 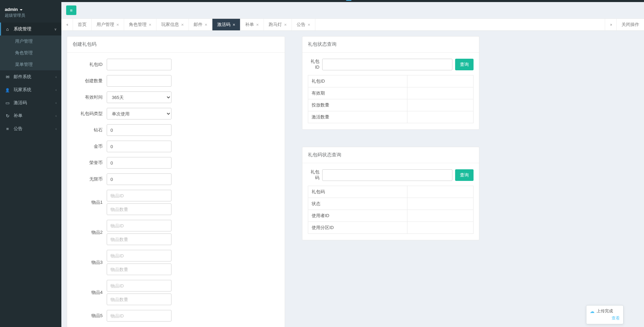 I want to click on item2-id-input, so click(x=139, y=226).